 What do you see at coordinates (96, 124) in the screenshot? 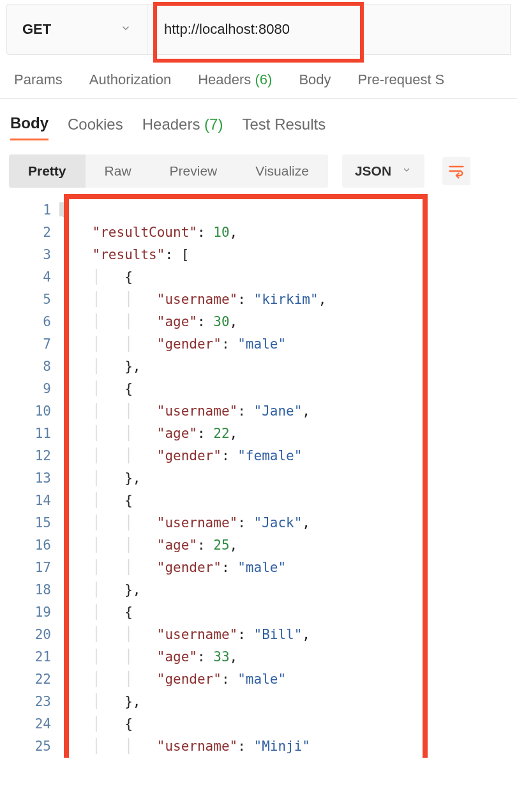
I see `response-tab-cookies-label: Cookies` at bounding box center [96, 124].